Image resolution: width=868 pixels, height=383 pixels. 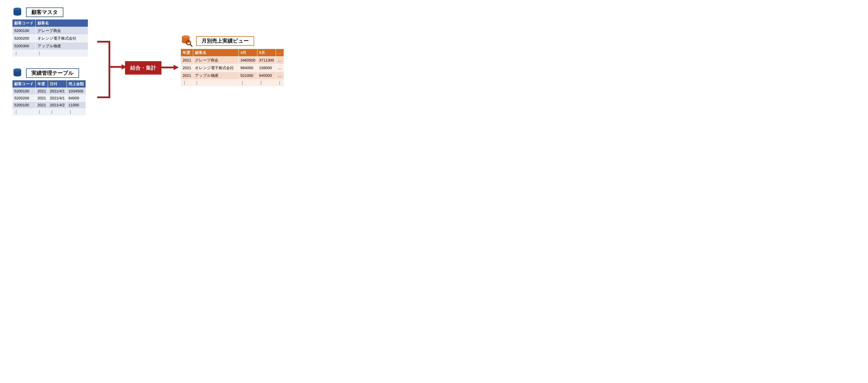 I want to click on table-row: 520020020212021/4/164000, so click(x=49, y=98).